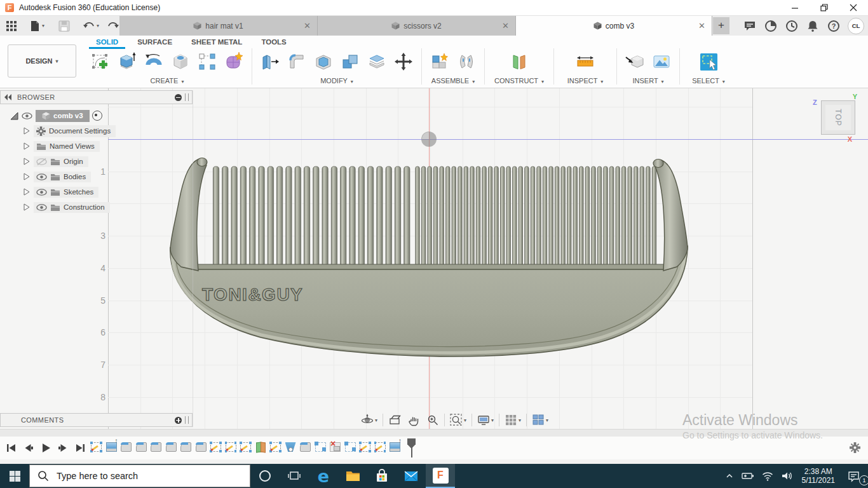 This screenshot has width=868, height=488. Describe the element at coordinates (297, 62) in the screenshot. I see `fillet-icon` at that location.